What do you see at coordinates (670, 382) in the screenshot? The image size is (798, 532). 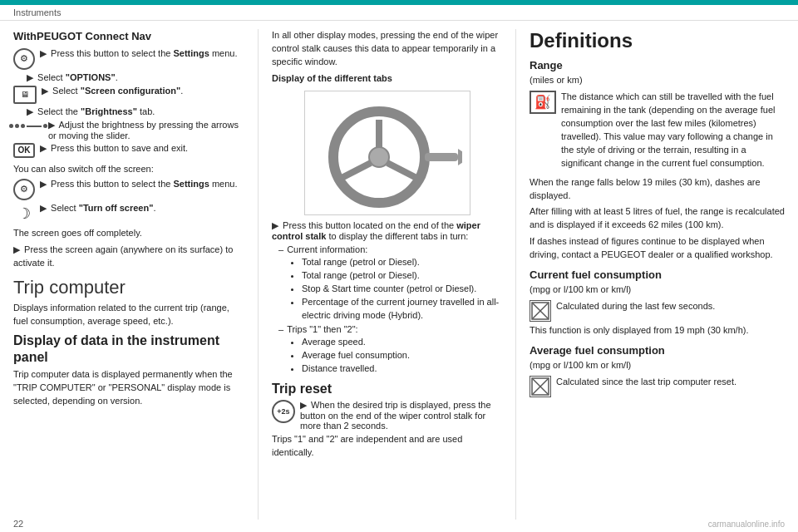 I see `avg-fuel-text: Calculated since the last trip computer …` at bounding box center [670, 382].